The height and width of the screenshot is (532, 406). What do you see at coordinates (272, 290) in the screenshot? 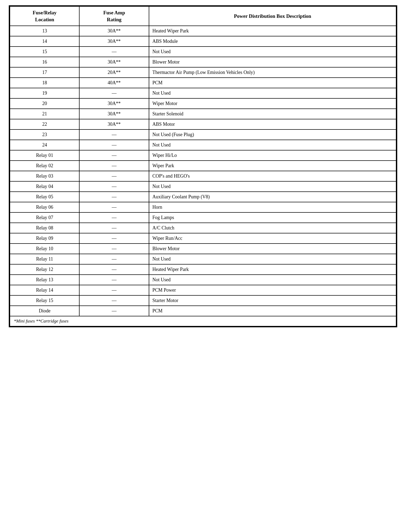
I see `cell-description: PCM Power` at bounding box center [272, 290].